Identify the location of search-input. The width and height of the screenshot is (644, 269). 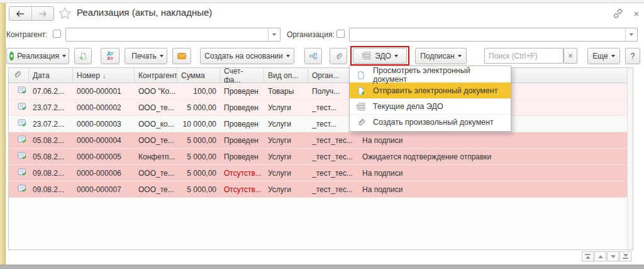
(524, 55).